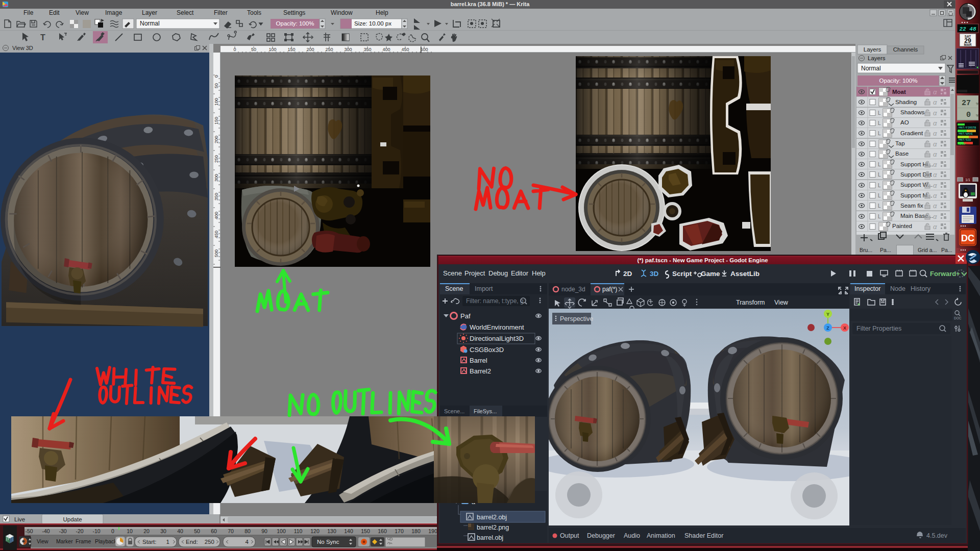  Describe the element at coordinates (965, 134) in the screenshot. I see `svg-text: /MNT/WAVE` at that location.